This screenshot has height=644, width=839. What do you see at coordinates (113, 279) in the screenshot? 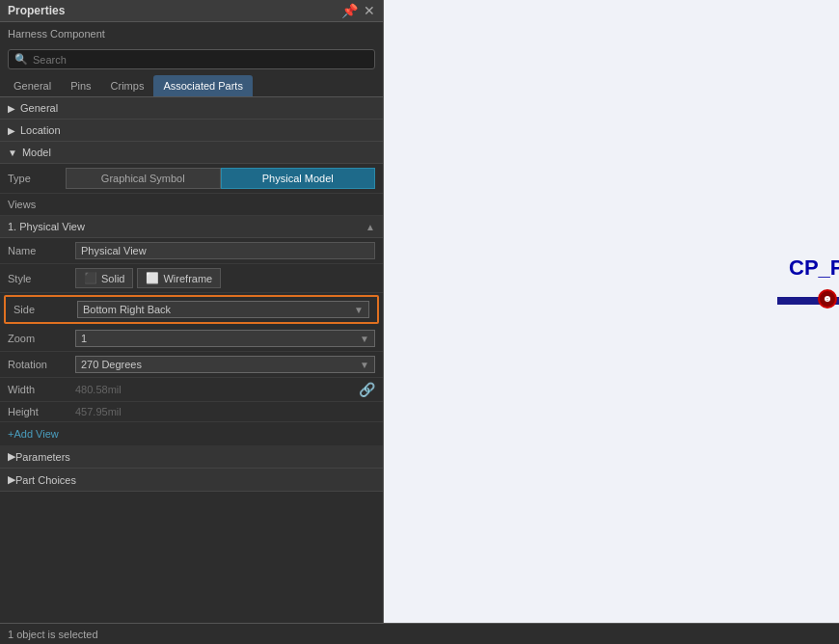
I see `solid-label: Solid` at bounding box center [113, 279].